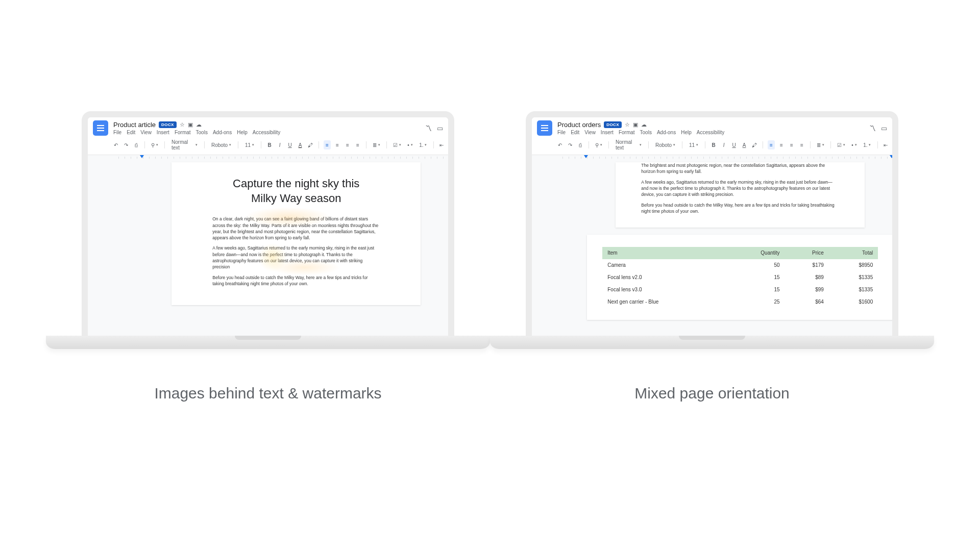 Image resolution: width=980 pixels, height=551 pixels. What do you see at coordinates (296, 234) in the screenshot?
I see `document-page: Capture the night sky this Milky Way sea…` at bounding box center [296, 234].